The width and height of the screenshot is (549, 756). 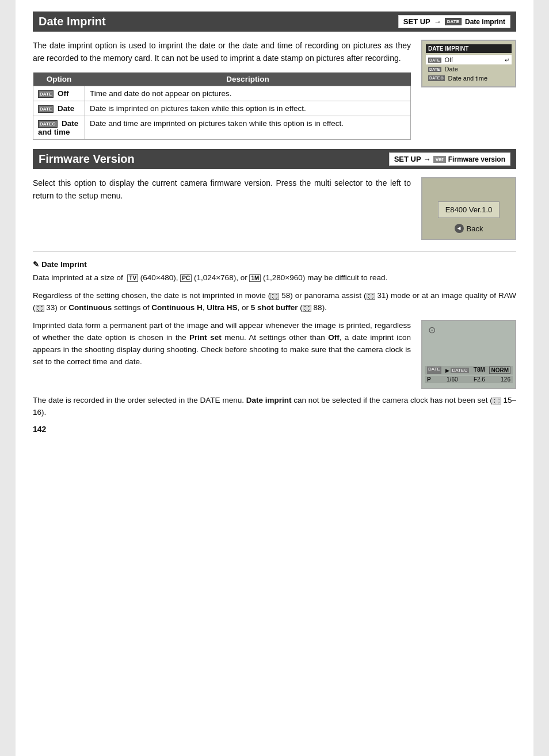 What do you see at coordinates (455, 22) in the screenshot?
I see `setup-badge-date: SET UP → DATE Date imprint` at bounding box center [455, 22].